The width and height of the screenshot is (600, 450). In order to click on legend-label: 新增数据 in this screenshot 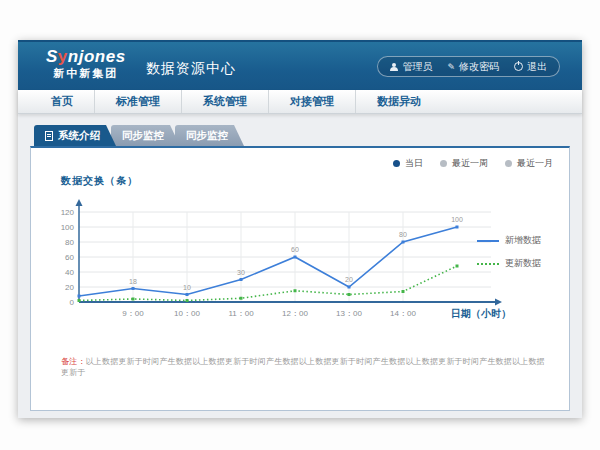, I will do `click(523, 240)`.